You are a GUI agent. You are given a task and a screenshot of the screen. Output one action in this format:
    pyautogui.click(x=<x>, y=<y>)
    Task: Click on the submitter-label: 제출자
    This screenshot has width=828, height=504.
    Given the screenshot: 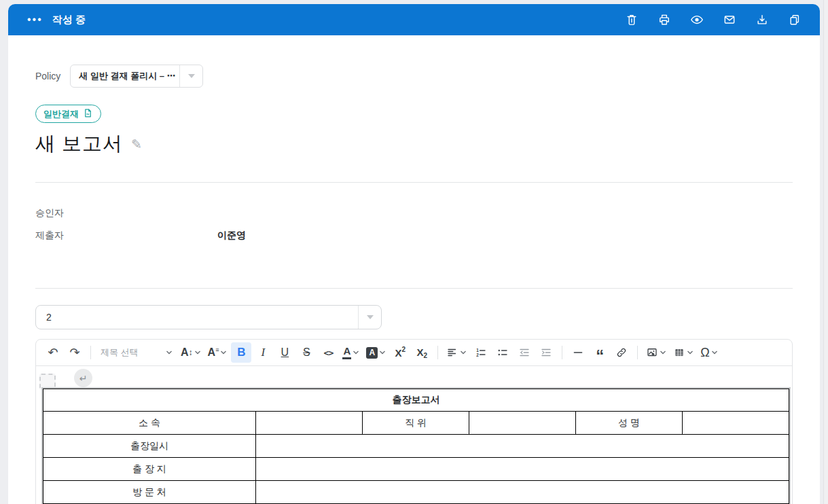 What is the action you would take?
    pyautogui.click(x=126, y=236)
    